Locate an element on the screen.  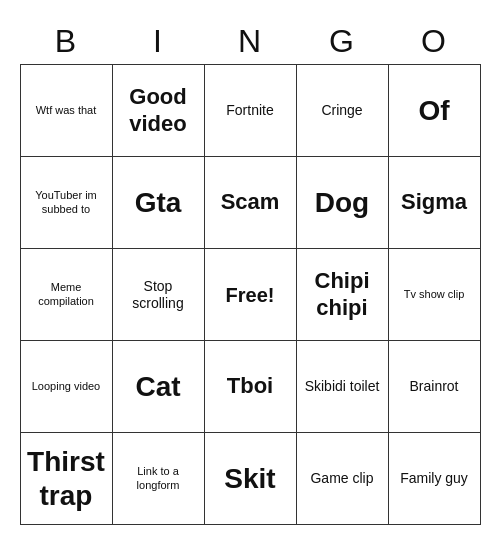
cell-text: Thirst trap is located at coordinates (66, 478).